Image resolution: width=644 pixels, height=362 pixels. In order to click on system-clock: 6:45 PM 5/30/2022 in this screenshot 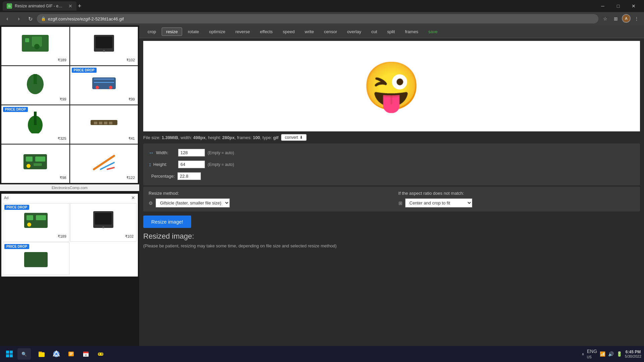, I will do `click(633, 354)`.